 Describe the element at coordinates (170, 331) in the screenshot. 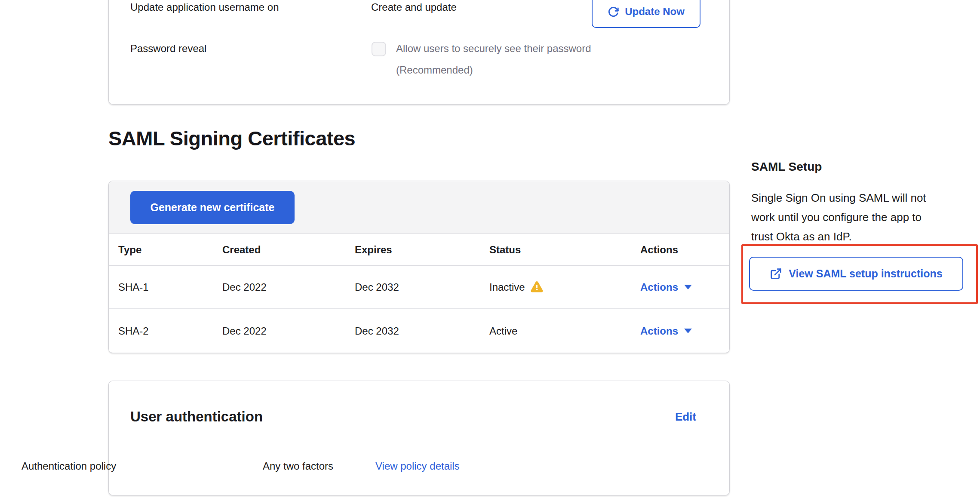

I see `cert-type: SHA-2` at that location.